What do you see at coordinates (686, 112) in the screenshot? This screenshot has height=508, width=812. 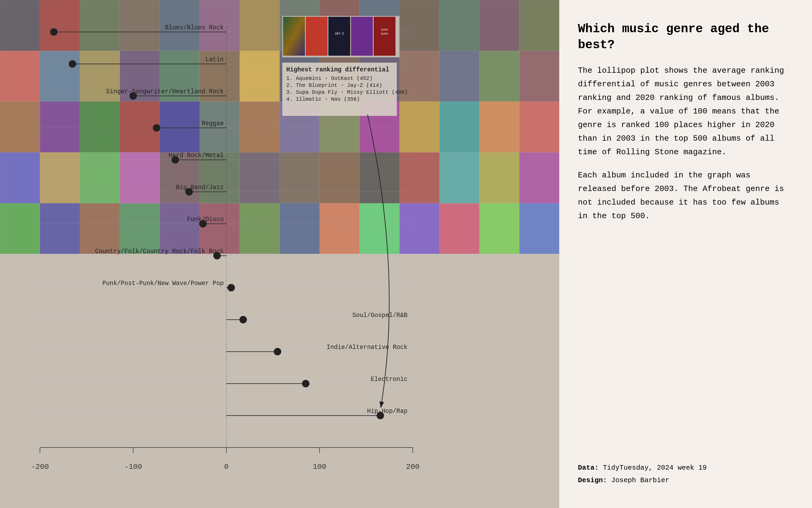 I see `description-1: The lollipop plot shows the average rank…` at bounding box center [686, 112].